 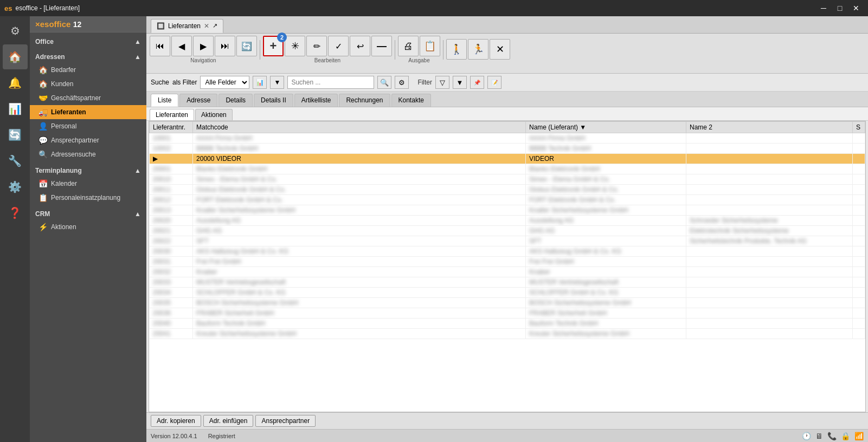 I want to click on nav-last-btn: ⏭, so click(x=225, y=46).